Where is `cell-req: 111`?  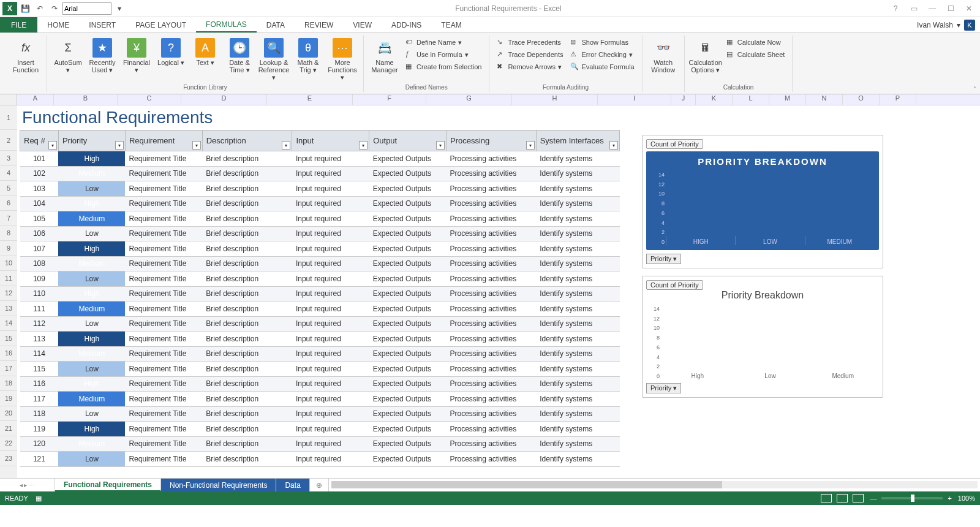 cell-req: 111 is located at coordinates (39, 309).